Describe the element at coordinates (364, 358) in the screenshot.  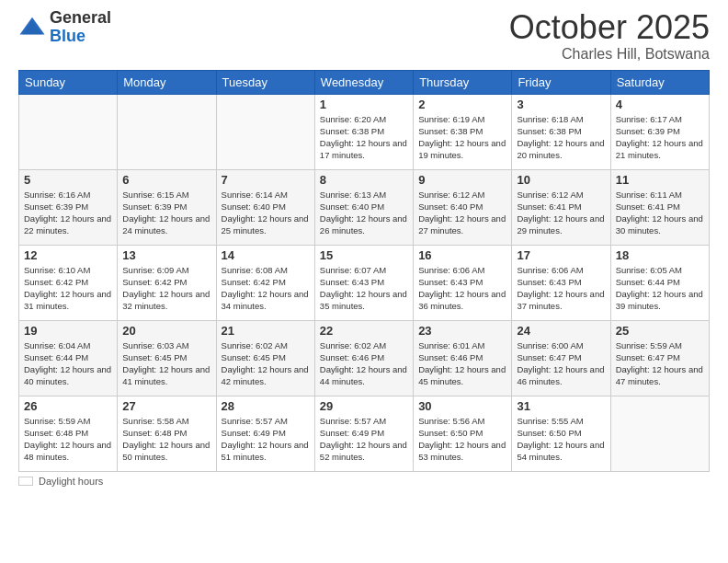
I see `calendar-week-row: 19Sunrise: 6:04 AM Sunset: 6:44 PM Dayli…` at that location.